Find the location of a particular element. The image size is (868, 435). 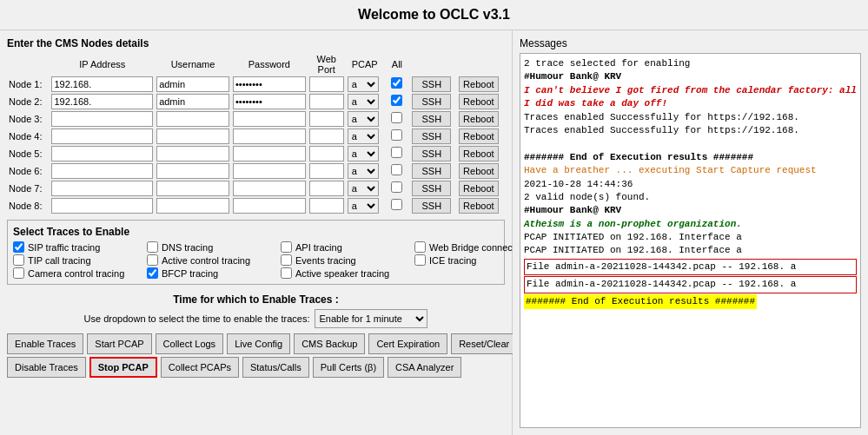

reset-clear-button: Reset/Clear is located at coordinates (484, 344).